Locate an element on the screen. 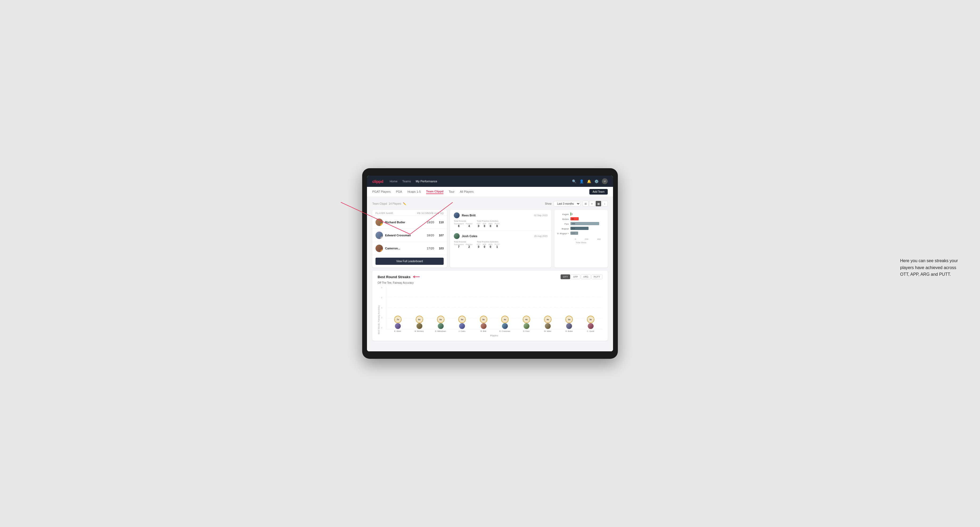 Image resolution: width=980 pixels, height=527 pixels. practice-col-1: Practice 4 is located at coordinates (469, 225).